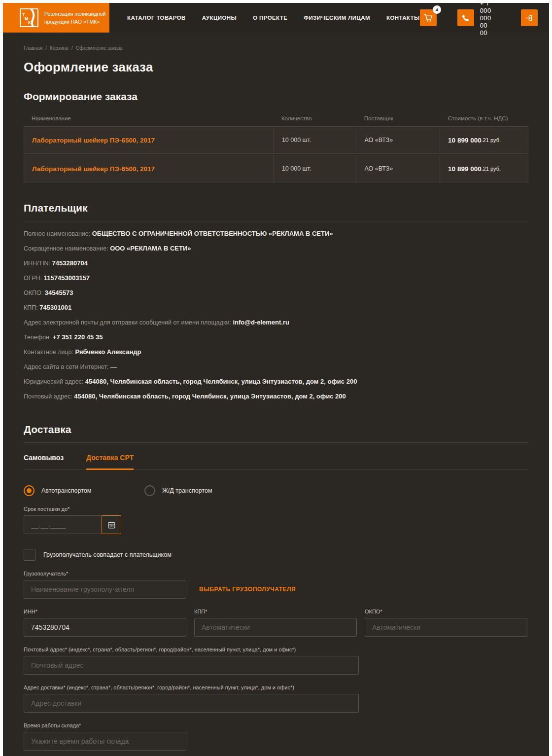 This screenshot has height=756, width=552. Describe the element at coordinates (276, 146) in the screenshot. I see `order-table: Наименование Количество Поставщик Стоимо…` at that location.